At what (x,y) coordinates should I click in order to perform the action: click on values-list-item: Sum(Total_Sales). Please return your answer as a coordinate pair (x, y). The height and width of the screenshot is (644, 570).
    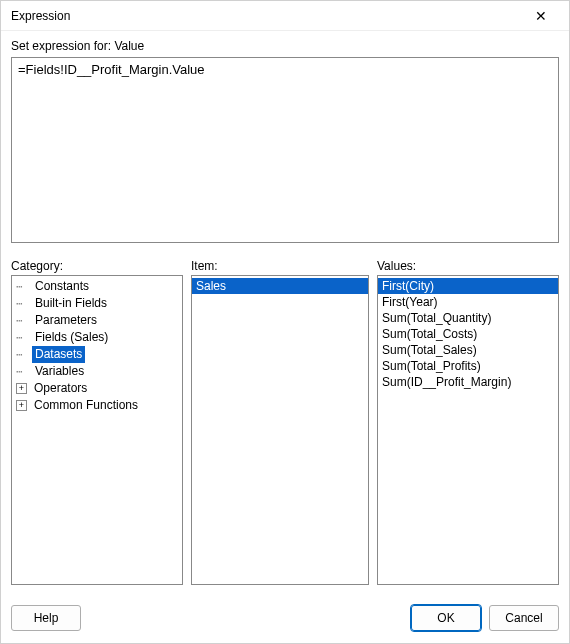
    Looking at the image, I should click on (468, 350).